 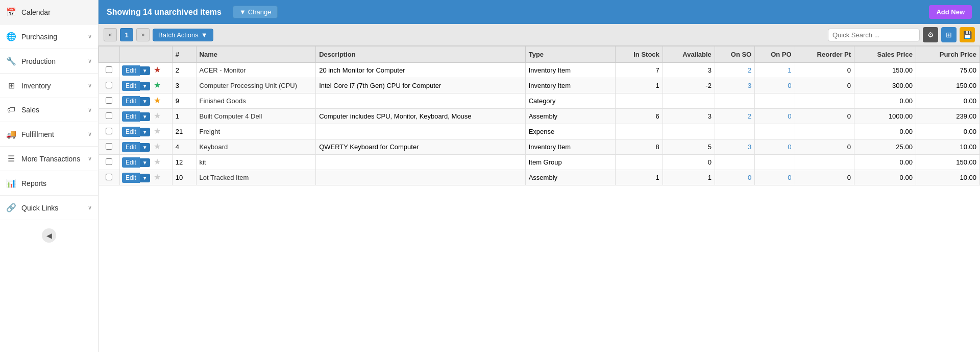 I want to click on row-on-so-3: 2, so click(x=734, y=116).